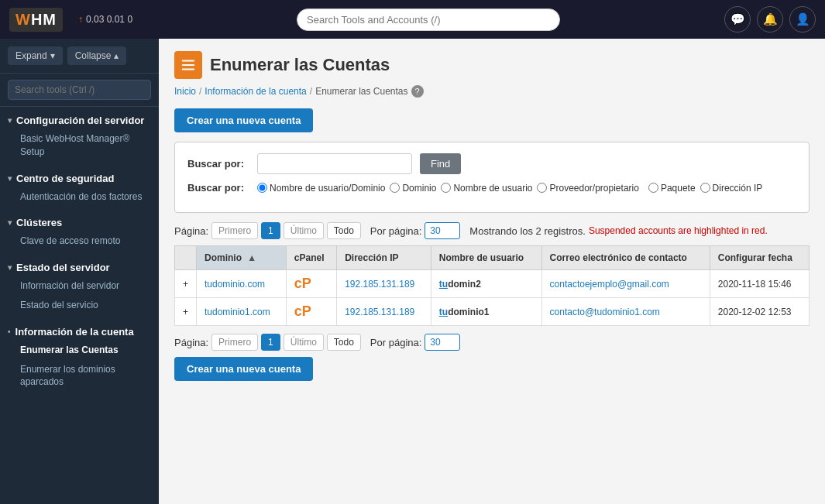  What do you see at coordinates (446, 187) in the screenshot?
I see `radio-username-input` at bounding box center [446, 187].